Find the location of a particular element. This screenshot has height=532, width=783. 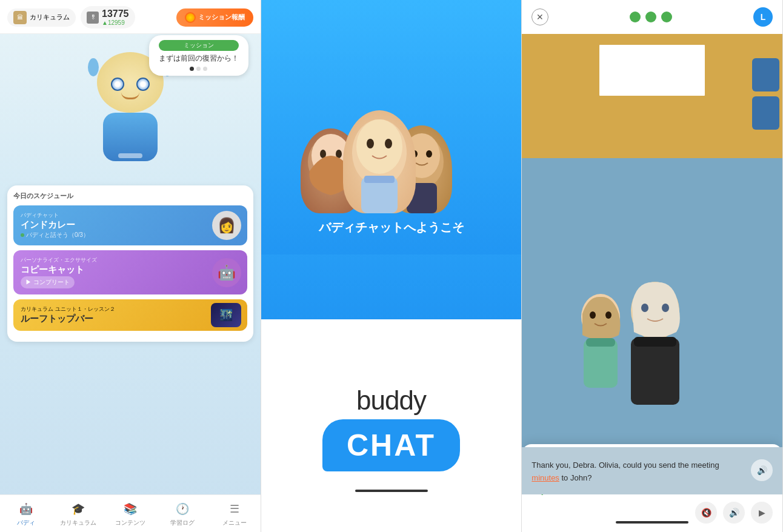

score-icon: 🎖 is located at coordinates (93, 18).